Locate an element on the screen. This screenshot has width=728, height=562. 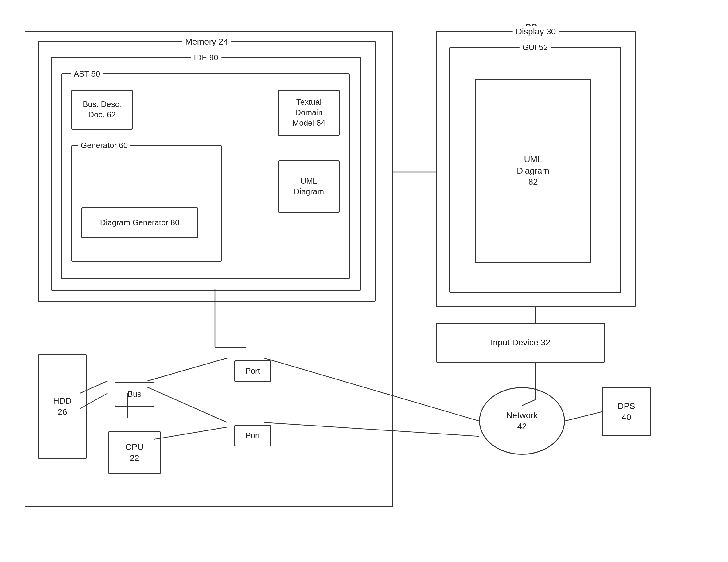
port1-label: Port is located at coordinates (253, 371).